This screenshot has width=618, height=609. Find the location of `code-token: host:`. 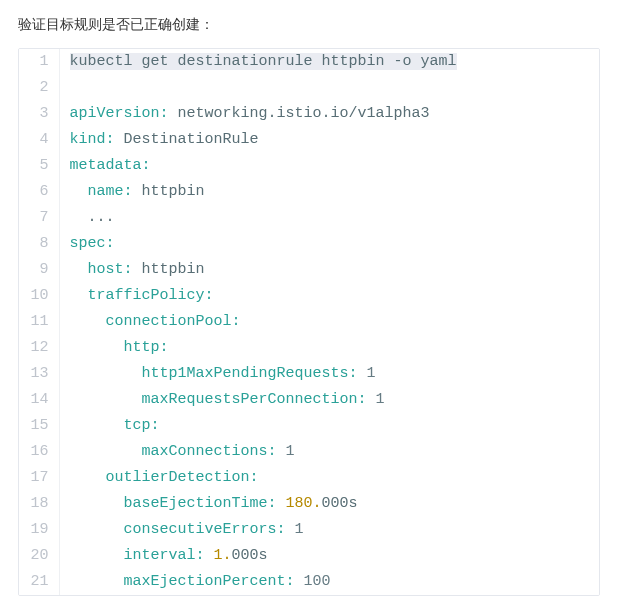

code-token: host: is located at coordinates (110, 270).